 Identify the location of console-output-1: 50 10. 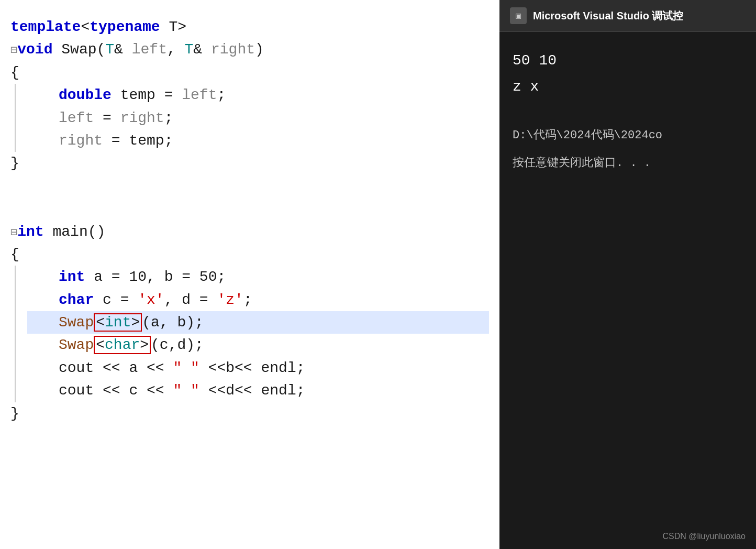
(628, 61).